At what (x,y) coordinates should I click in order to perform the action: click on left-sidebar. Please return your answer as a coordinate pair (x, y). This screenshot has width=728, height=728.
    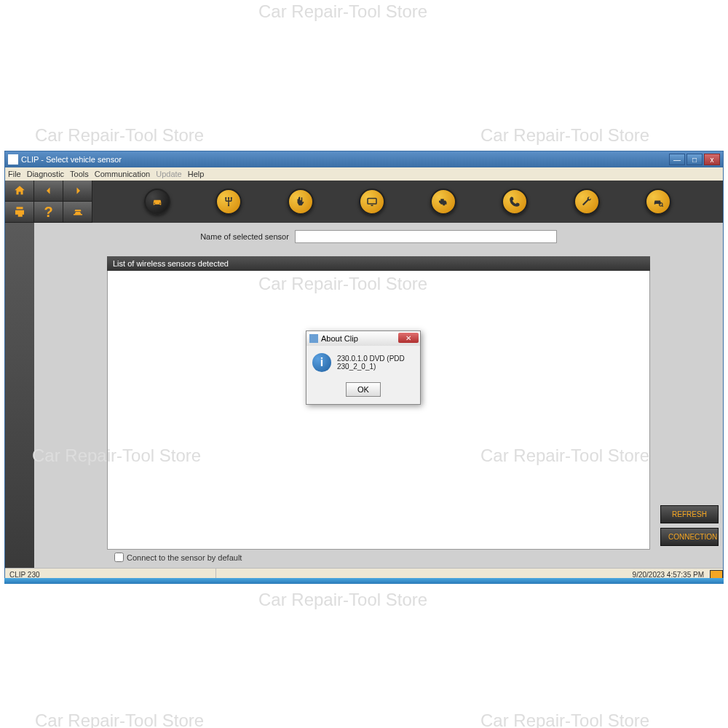
    Looking at the image, I should click on (20, 395).